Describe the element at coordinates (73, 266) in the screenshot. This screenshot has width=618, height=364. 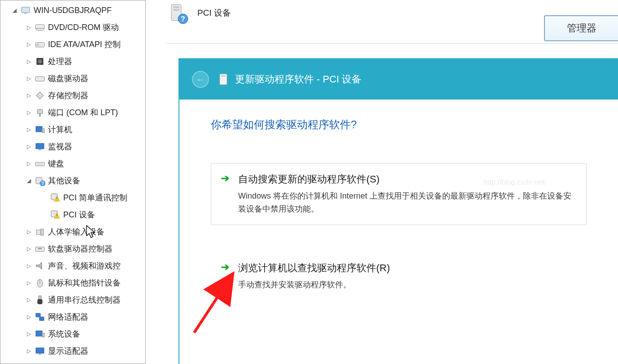
I see `tree-item-sound: ▷ 声音、视频和游戏控` at that location.